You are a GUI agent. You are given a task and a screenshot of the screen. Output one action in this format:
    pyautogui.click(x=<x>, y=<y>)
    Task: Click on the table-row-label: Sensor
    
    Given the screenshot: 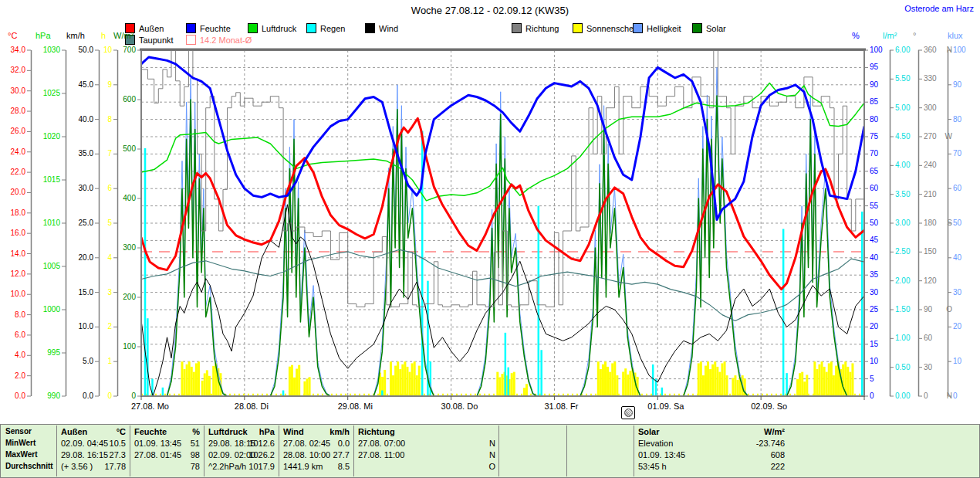 What is the action you would take?
    pyautogui.click(x=19, y=431)
    